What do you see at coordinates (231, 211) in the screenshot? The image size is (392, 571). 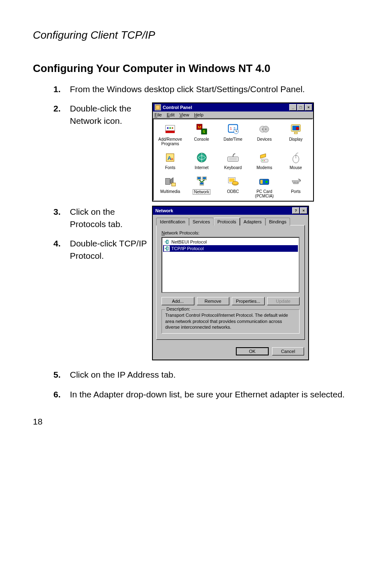 I see `titlebar: Network ? ×` at bounding box center [231, 211].